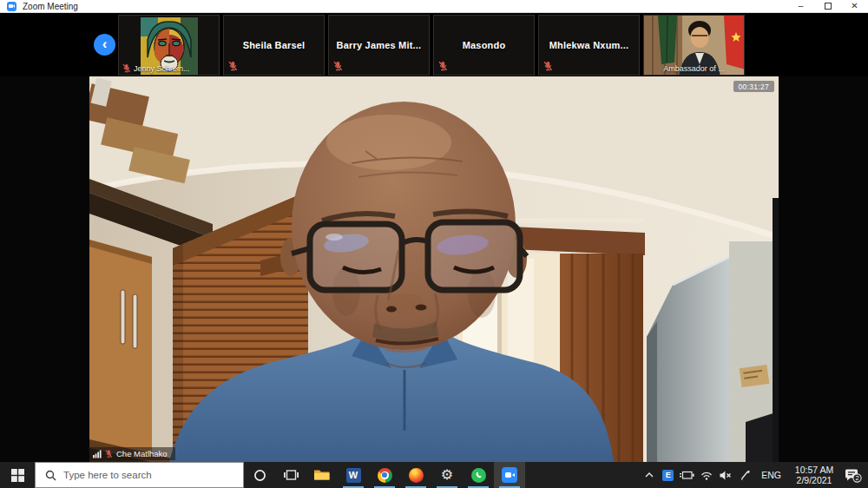 This screenshot has width=868, height=488. Describe the element at coordinates (260, 476) in the screenshot. I see `cortana-icon` at that location.